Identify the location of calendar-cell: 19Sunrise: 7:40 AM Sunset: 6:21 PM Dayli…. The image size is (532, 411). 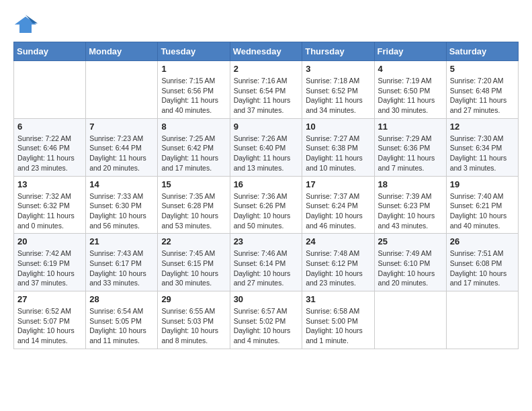
(482, 205).